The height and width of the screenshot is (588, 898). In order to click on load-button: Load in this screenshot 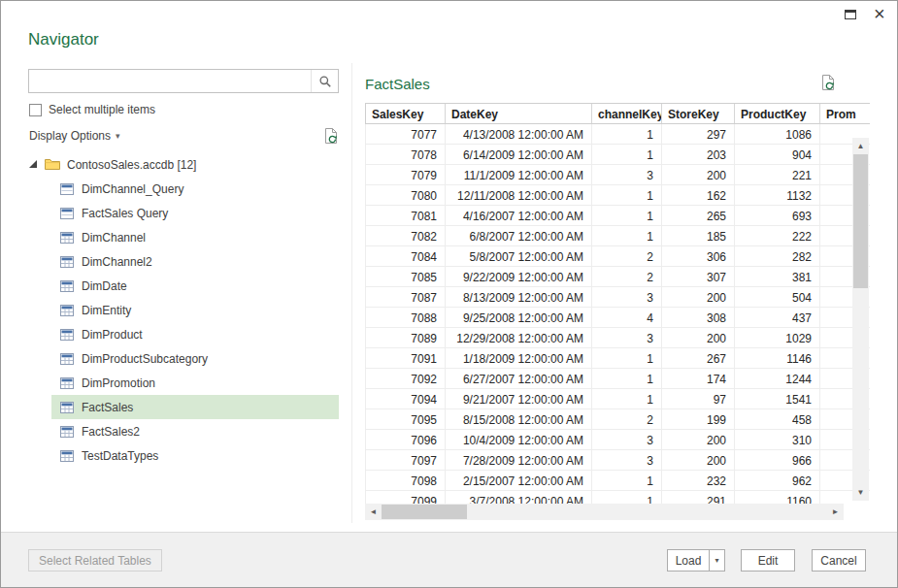, I will do `click(688, 561)`.